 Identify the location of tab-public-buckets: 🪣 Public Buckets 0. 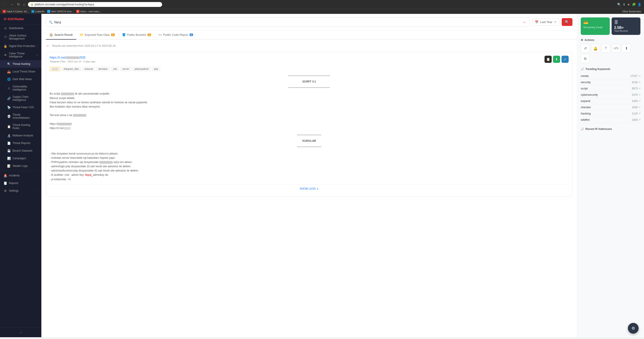
(137, 35).